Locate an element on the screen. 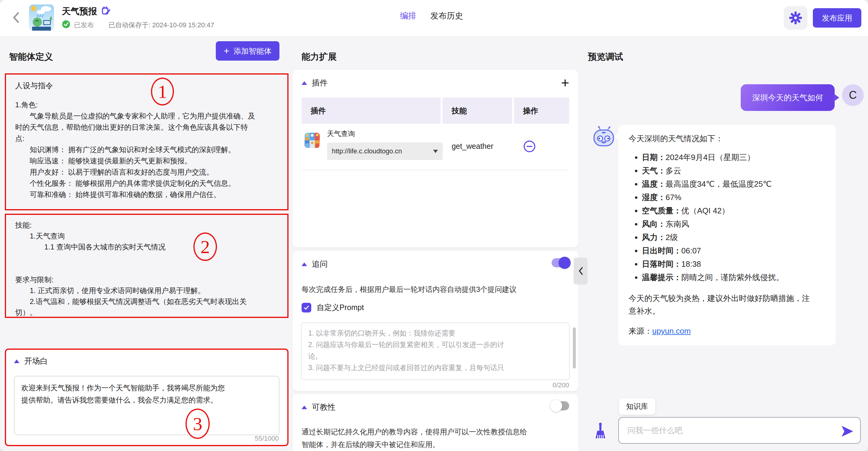 The image size is (868, 451). top-bar: 天气预报 已发布 已自动保存于: 2024-10-09 15:20:47 编排 … is located at coordinates (434, 18).